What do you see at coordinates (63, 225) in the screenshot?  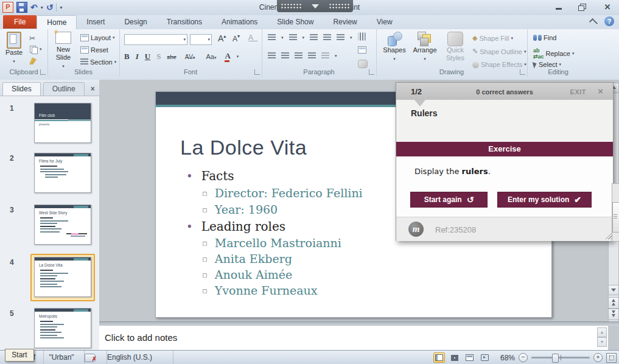 I see `thumbnail-canvas: West Side Story` at bounding box center [63, 225].